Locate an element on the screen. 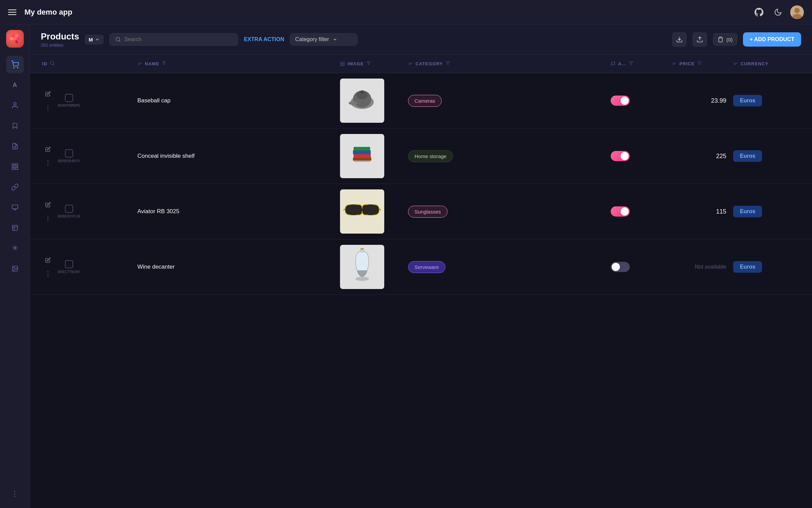 This screenshot has width=812, height=508. download-icon is located at coordinates (679, 39).